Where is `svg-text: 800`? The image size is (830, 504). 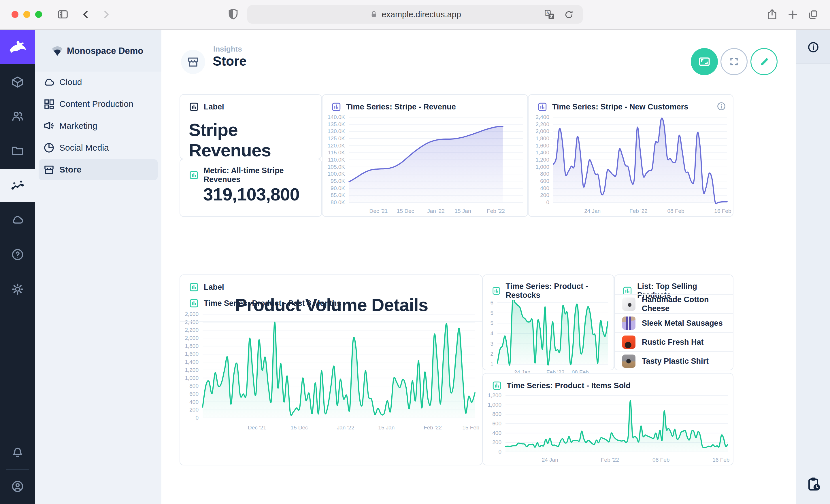
svg-text: 800 is located at coordinates (194, 386).